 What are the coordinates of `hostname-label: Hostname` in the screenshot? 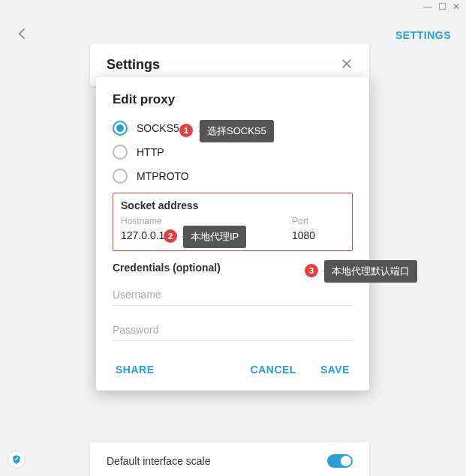 It's located at (200, 221).